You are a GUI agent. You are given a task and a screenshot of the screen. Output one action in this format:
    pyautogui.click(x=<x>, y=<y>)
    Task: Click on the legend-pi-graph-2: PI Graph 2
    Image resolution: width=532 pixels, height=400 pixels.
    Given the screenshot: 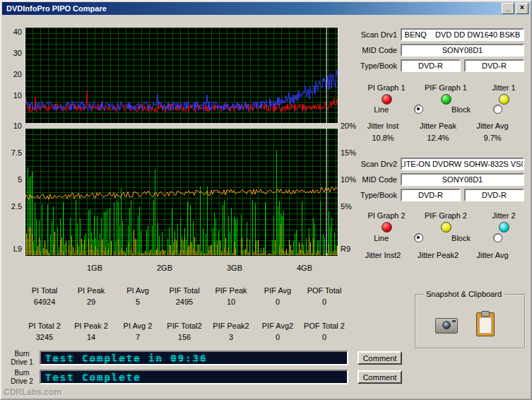 What is the action you would take?
    pyautogui.click(x=386, y=222)
    